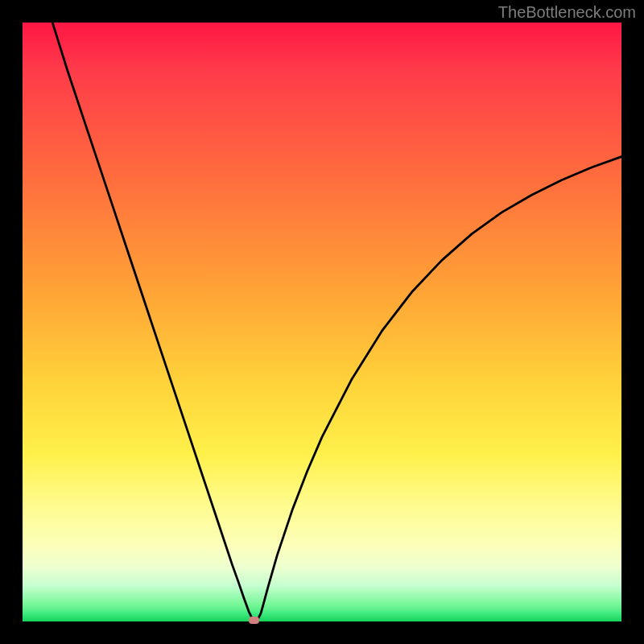 The image size is (644, 644). What do you see at coordinates (567, 13) in the screenshot?
I see `watermark-text: TheBottleneck.com` at bounding box center [567, 13].